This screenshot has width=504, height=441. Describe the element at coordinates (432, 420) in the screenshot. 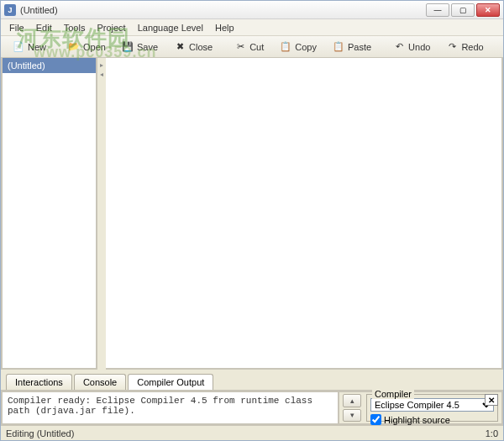

I see `highlight-source-option: Highlight source` at that location.